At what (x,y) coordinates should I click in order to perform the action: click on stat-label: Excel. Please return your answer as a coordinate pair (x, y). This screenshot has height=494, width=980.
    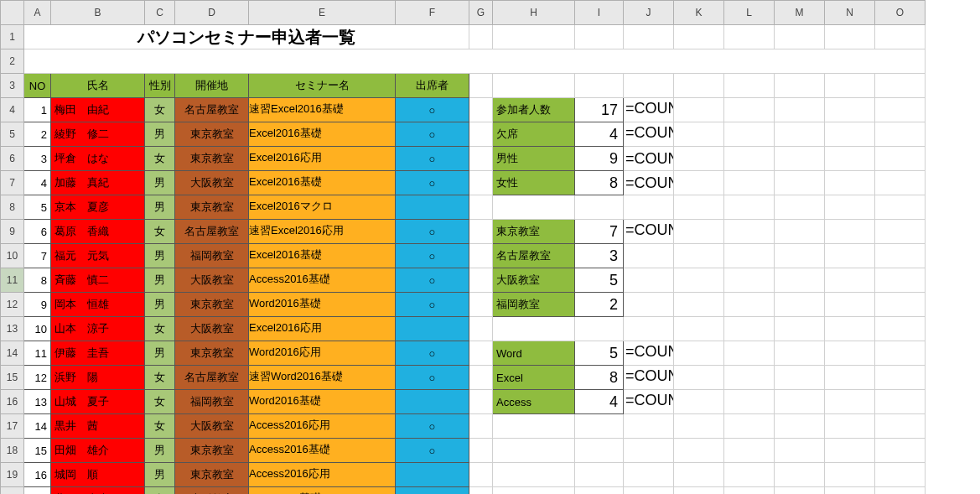
    Looking at the image, I should click on (534, 377).